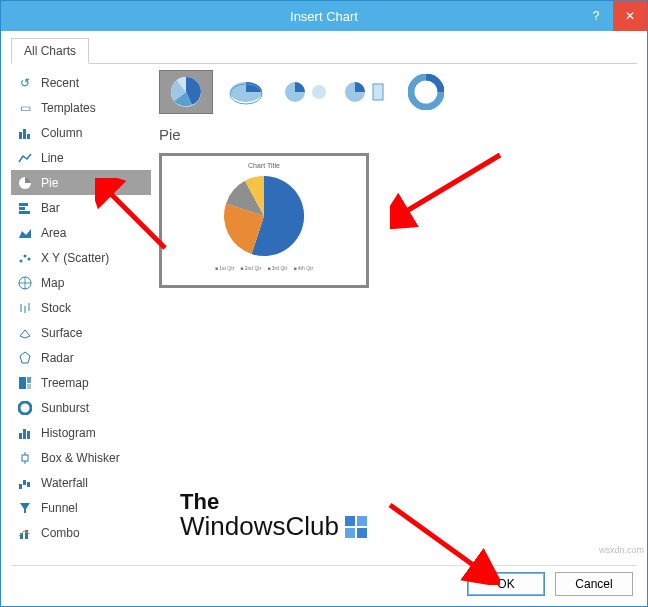 The width and height of the screenshot is (648, 607). Describe the element at coordinates (81, 532) in the screenshot. I see `sidebar-item-combo: Combo` at that location.